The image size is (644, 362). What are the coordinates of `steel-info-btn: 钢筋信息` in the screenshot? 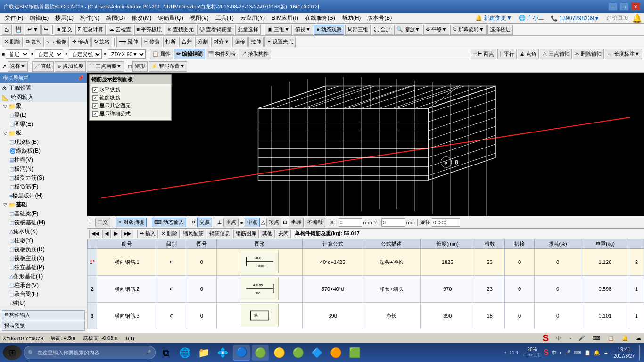 It's located at (220, 234).